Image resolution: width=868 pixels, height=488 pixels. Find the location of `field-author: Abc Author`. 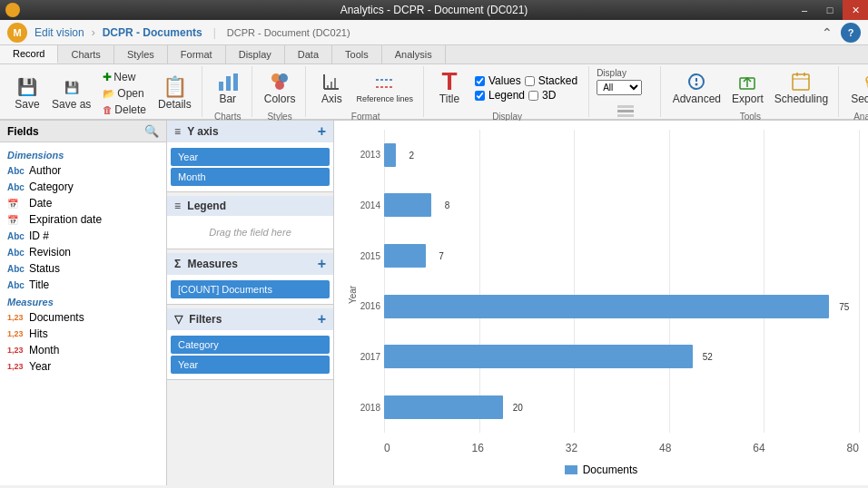

field-author: Abc Author is located at coordinates (84, 171).